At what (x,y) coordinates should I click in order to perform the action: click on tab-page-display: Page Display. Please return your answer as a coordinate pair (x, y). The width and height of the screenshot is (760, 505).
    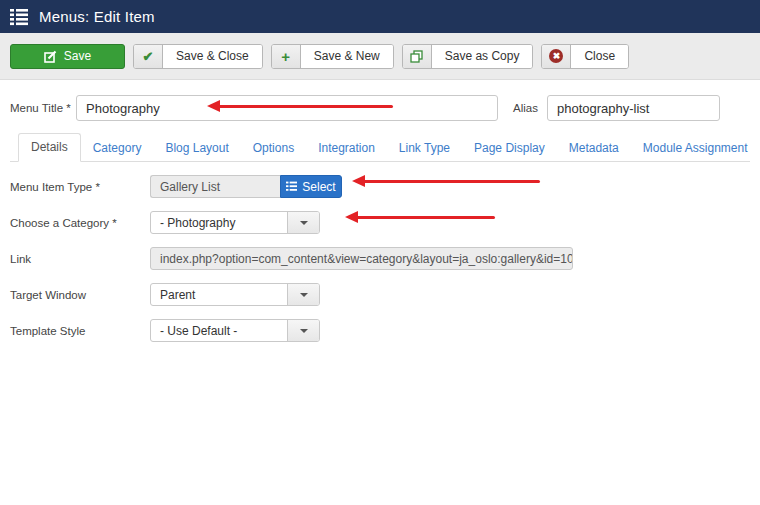
    Looking at the image, I should click on (510, 148).